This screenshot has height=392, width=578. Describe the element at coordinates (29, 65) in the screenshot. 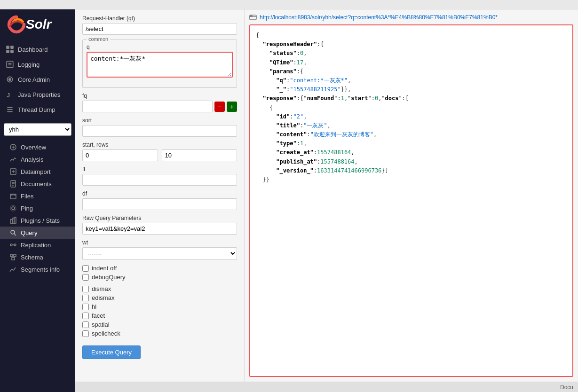

I see `logging-label: Logging` at that location.